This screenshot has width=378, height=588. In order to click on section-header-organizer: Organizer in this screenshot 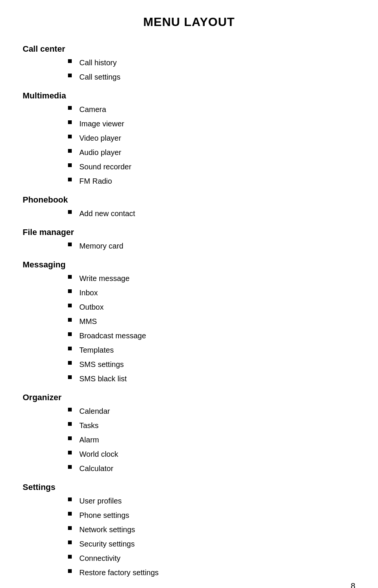, I will do `click(189, 398)`.